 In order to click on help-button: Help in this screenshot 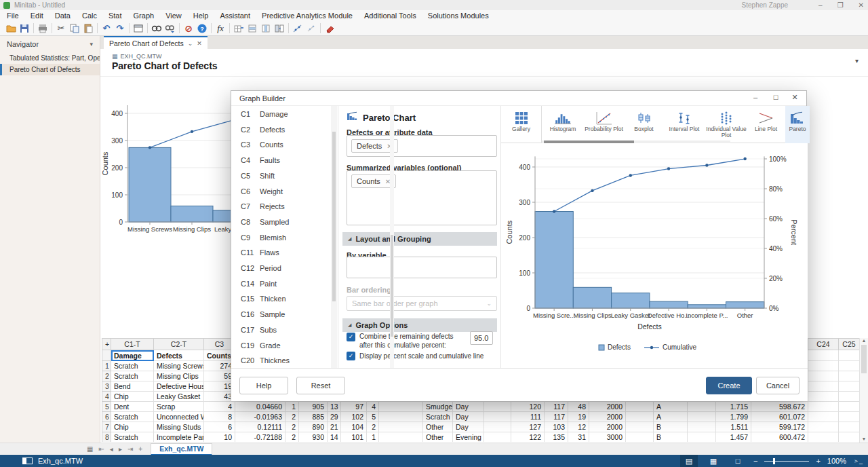, I will do `click(264, 386)`.